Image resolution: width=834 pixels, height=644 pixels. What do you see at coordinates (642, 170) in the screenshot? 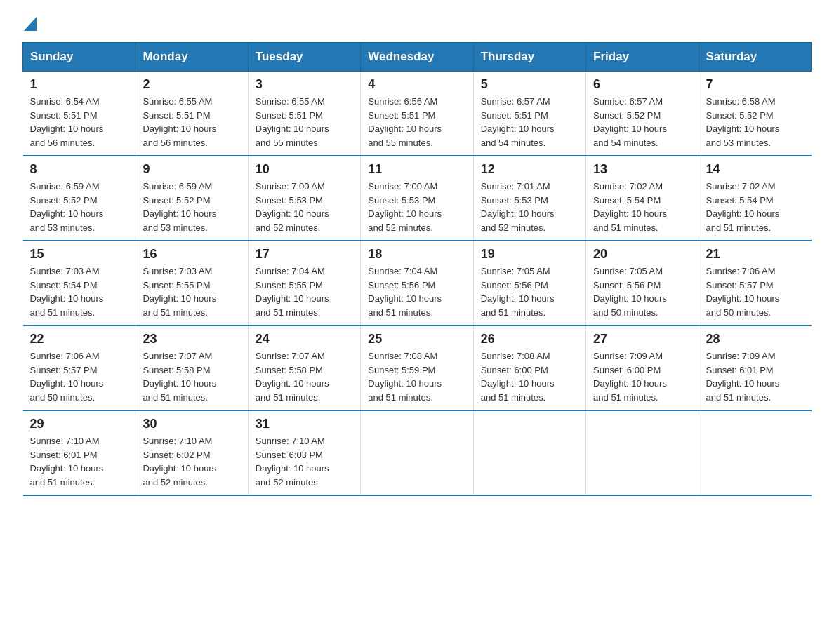
I see `day-number: 13` at bounding box center [642, 170].